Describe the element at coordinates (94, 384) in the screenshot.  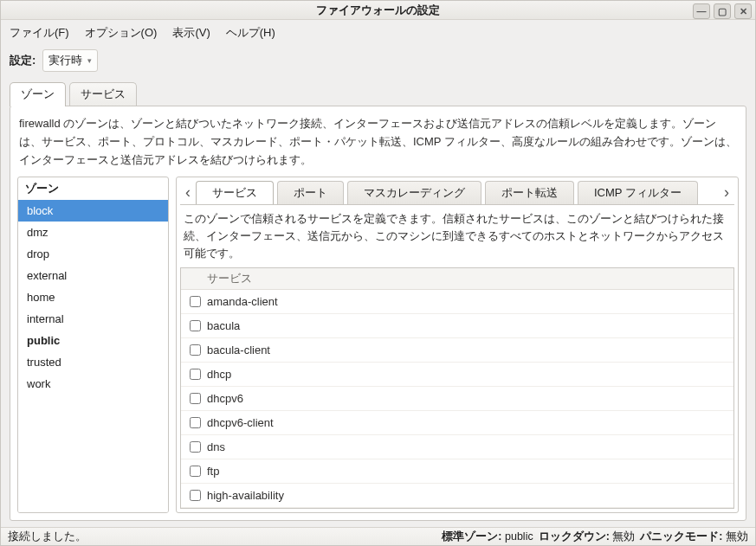
I see `zone-item: work` at that location.